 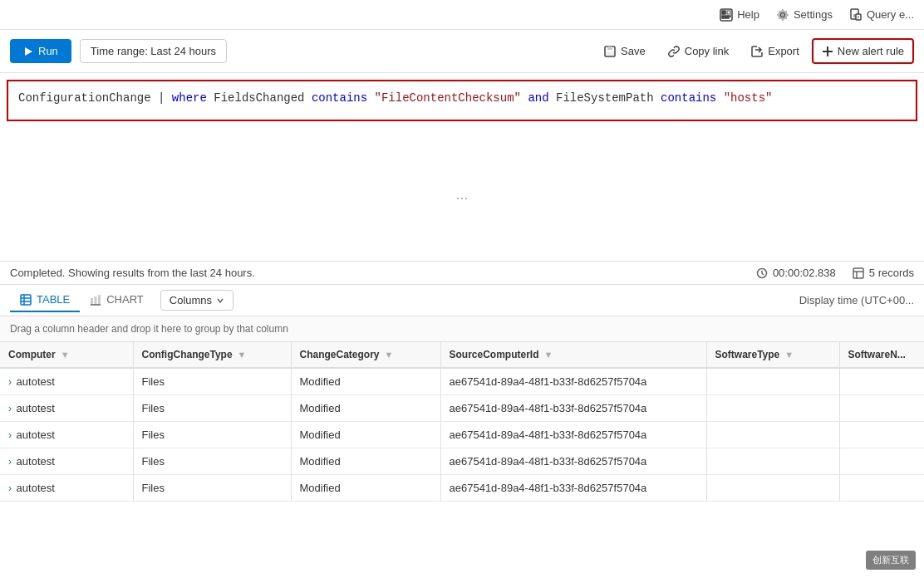 What do you see at coordinates (796, 272) in the screenshot?
I see `duration-meta: 00:00:02.838` at bounding box center [796, 272].